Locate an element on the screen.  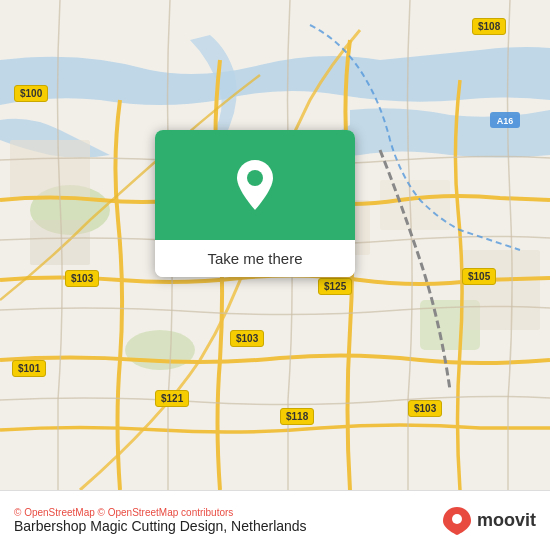
moovit-icon is located at coordinates (457, 521).